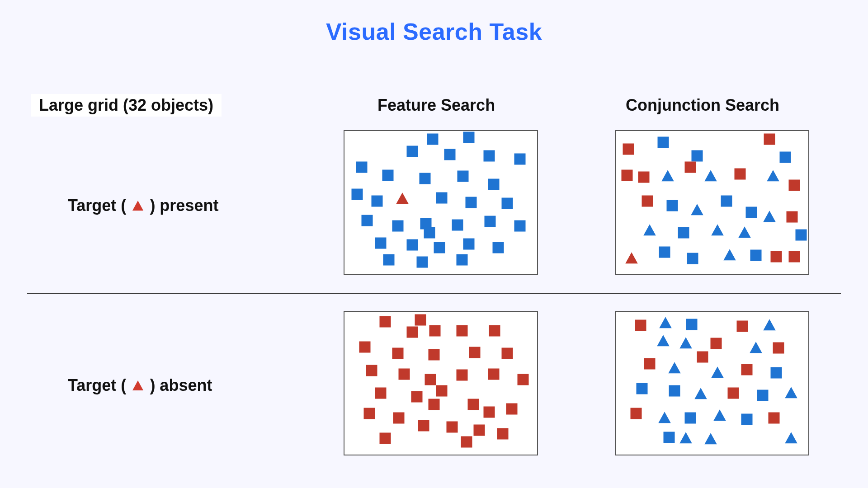 The width and height of the screenshot is (868, 488). Describe the element at coordinates (97, 205) in the screenshot. I see `row-present-pre: Target (` at that location.